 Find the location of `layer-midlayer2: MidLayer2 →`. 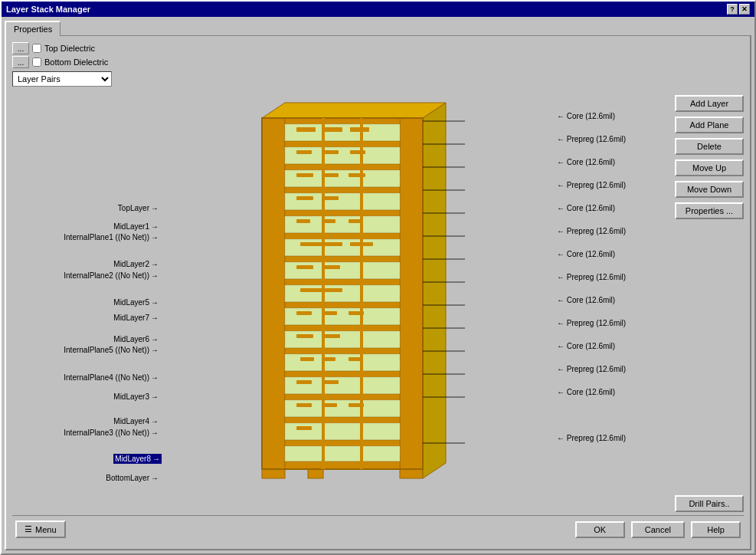

layer-midlayer2: MidLayer2 → is located at coordinates (138, 264).